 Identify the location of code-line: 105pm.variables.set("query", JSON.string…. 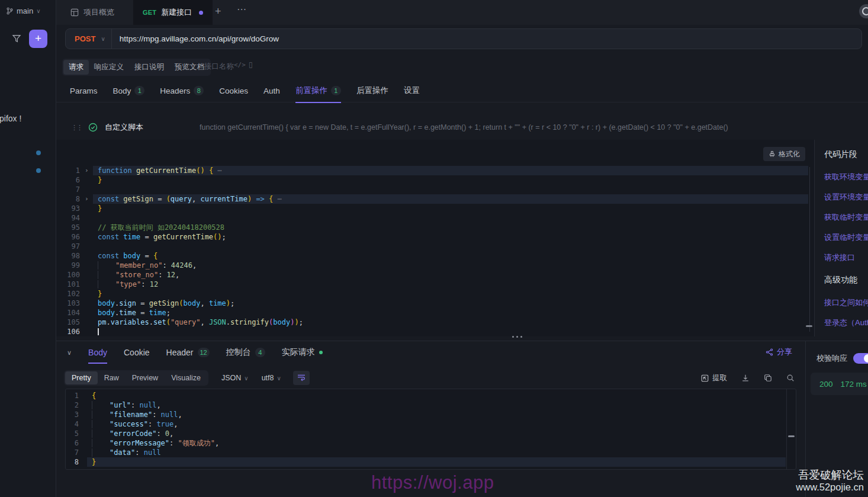
(432, 322).